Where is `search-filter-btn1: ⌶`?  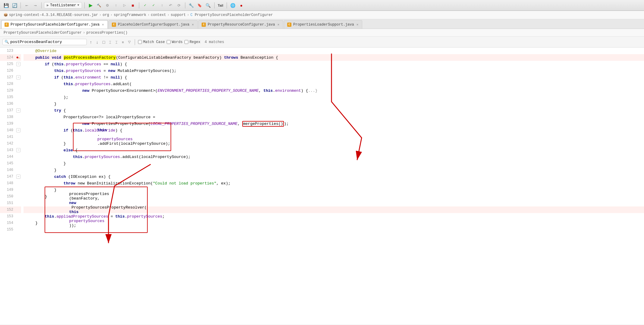 search-filter-btn1: ⌶ is located at coordinates (110, 42).